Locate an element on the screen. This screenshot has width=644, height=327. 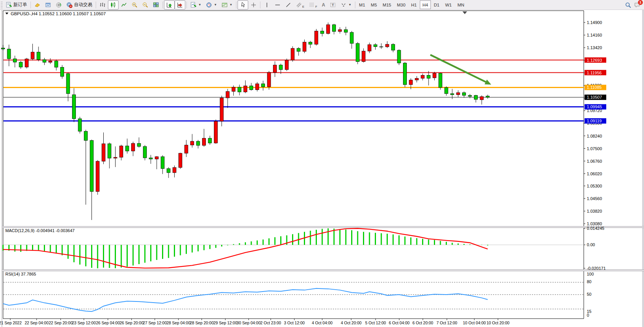
text-label-tool-button: T is located at coordinates (333, 5).